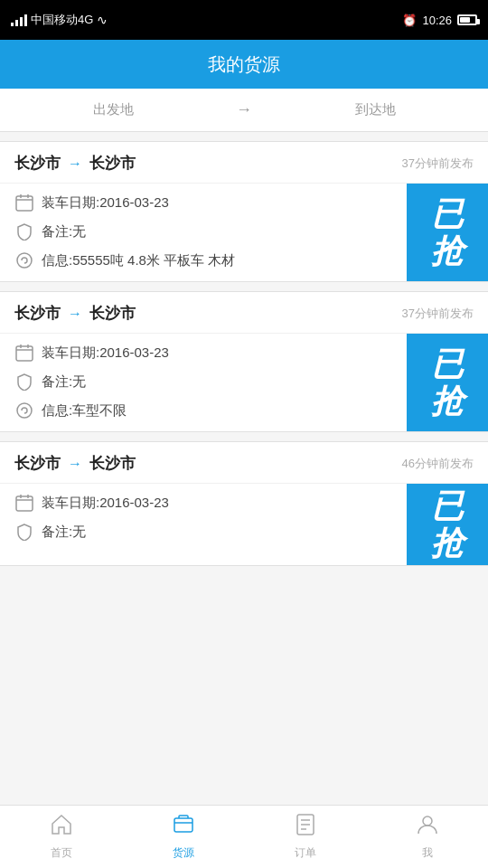  What do you see at coordinates (244, 313) in the screenshot?
I see `card-2-header: 长沙市 → 长沙市 37分钟前发布` at bounding box center [244, 313].